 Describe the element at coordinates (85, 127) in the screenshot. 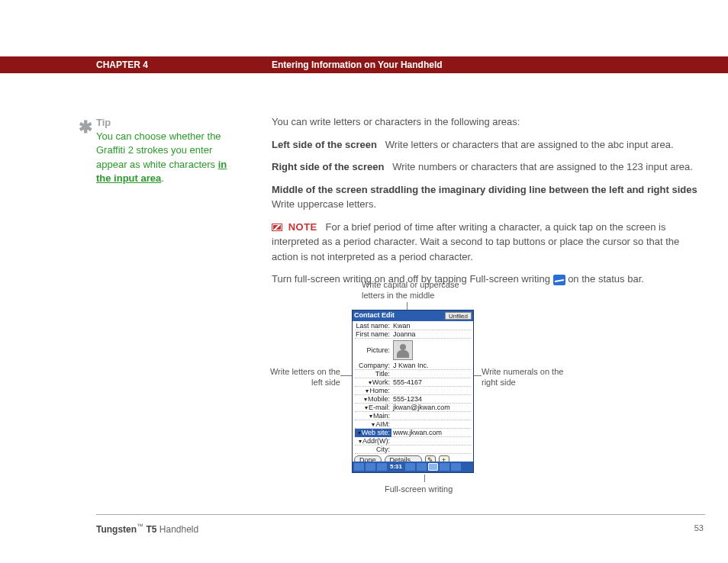

I see `tip-asterisk-icon: ✱` at that location.